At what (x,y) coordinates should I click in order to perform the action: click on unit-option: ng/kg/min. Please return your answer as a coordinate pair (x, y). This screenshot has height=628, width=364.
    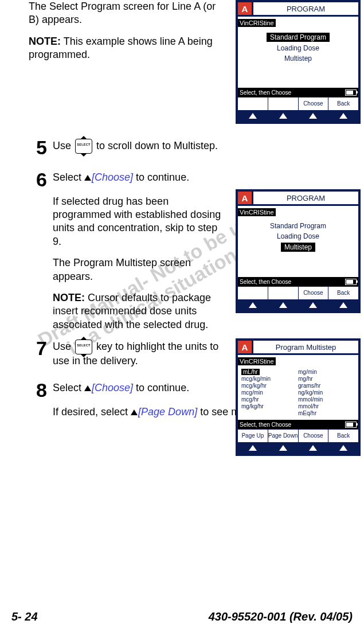
    Looking at the image, I should click on (327, 392).